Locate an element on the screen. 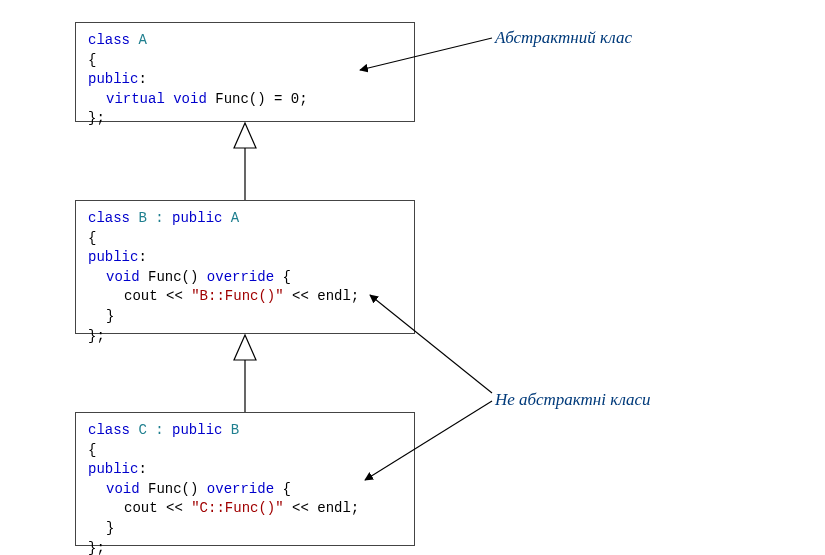 This screenshot has height=555, width=825. class-a-box: class A { public: virtual void Func() = … is located at coordinates (245, 72).